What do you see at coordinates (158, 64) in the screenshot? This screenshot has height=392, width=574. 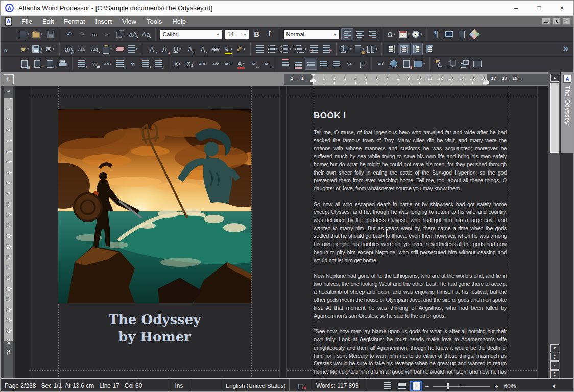 I see `save-lines-icon: ▯` at bounding box center [158, 64].